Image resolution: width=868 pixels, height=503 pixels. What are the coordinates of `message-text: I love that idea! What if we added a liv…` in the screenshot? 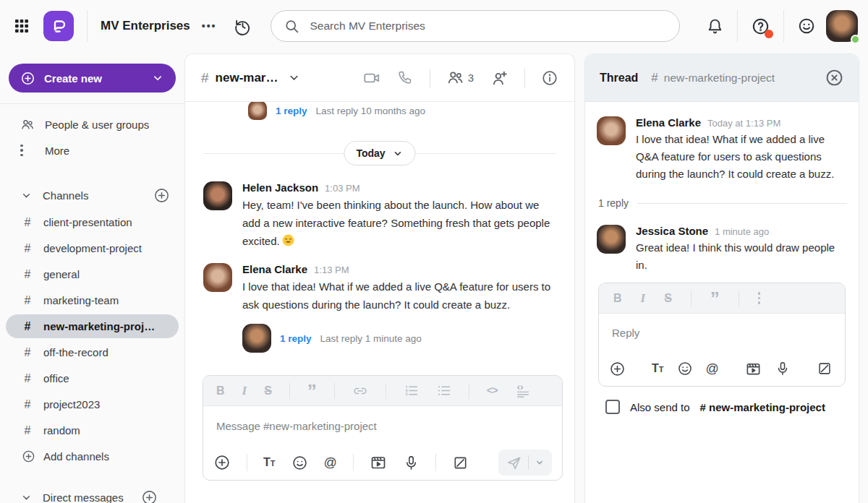 It's located at (399, 296).